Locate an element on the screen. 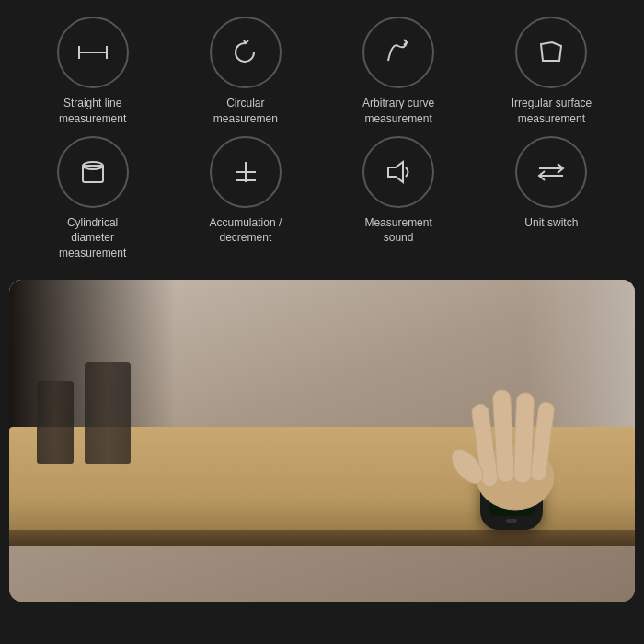 The width and height of the screenshot is (644, 644). feature-accumulation: Accumulation /decrement is located at coordinates (245, 199).